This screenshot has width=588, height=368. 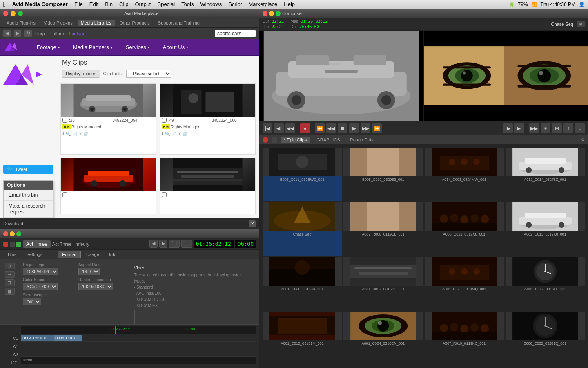 What do you see at coordinates (77, 34) in the screenshot?
I see `breadcrumb-footage: Footage` at bounding box center [77, 34].